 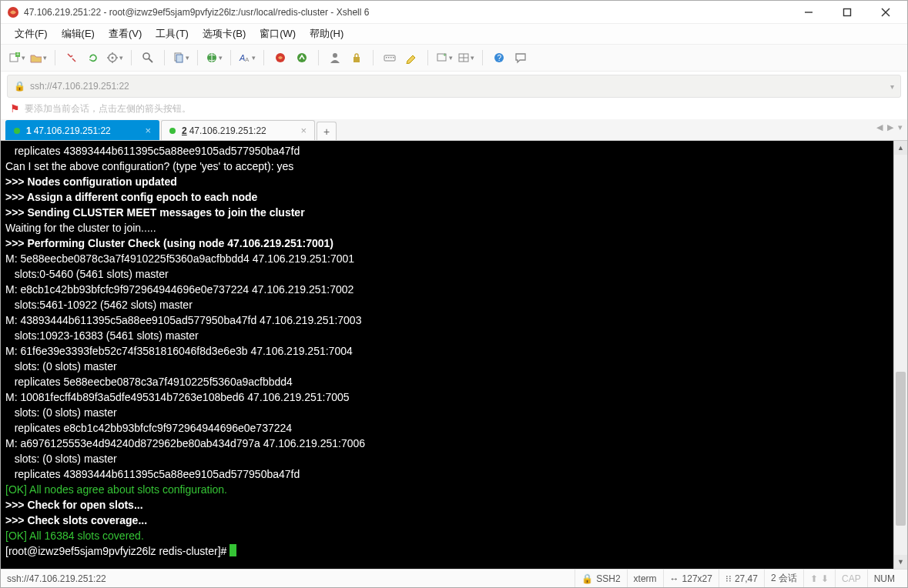 I want to click on hint-bar: ⚑ 要添加当前会话，点击左侧的箭头按钮。, so click(x=454, y=109).